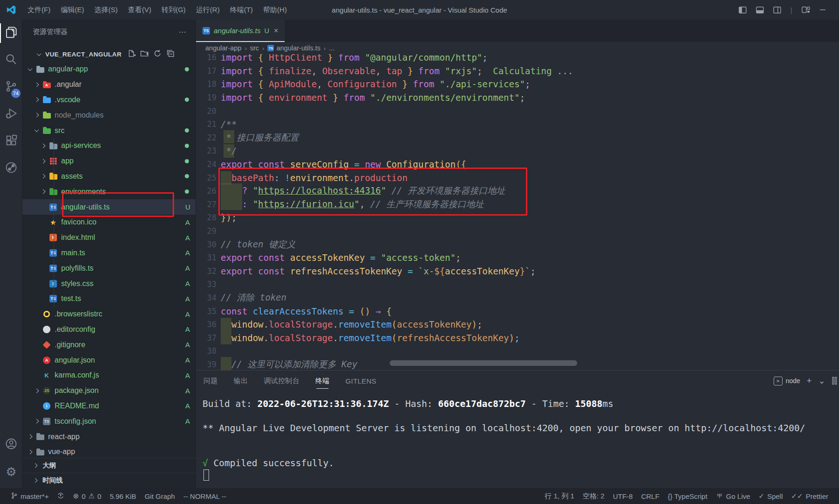 This screenshot has height=504, width=839. I want to click on code-line-21: 21/**, so click(517, 124).